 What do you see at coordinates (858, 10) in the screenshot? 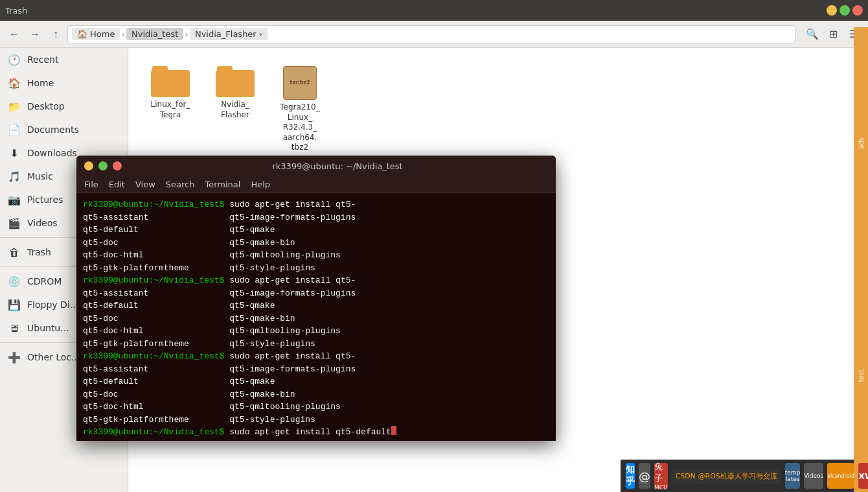
I see `close-button` at bounding box center [858, 10].